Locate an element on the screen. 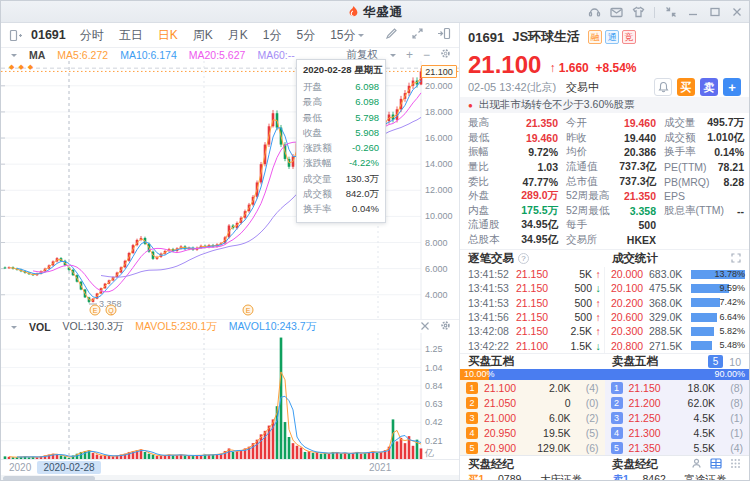 The image size is (750, 481). svg-text: 1.25 is located at coordinates (434, 349).